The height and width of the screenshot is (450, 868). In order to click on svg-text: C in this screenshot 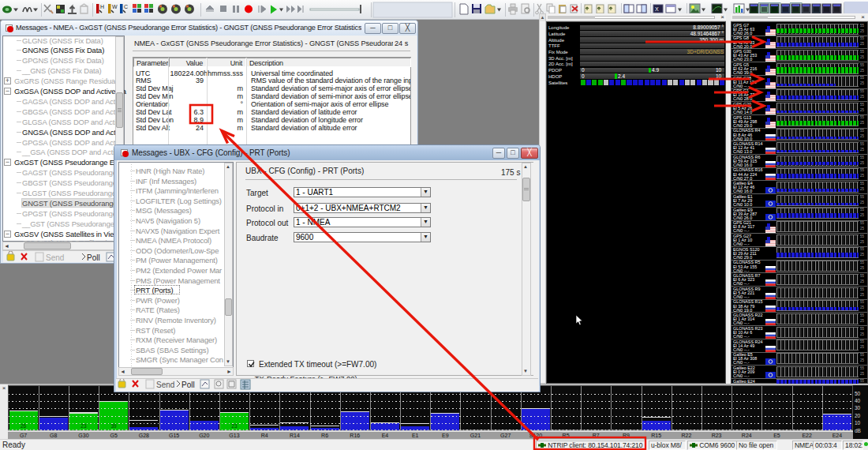, I will do `click(126, 6)`.